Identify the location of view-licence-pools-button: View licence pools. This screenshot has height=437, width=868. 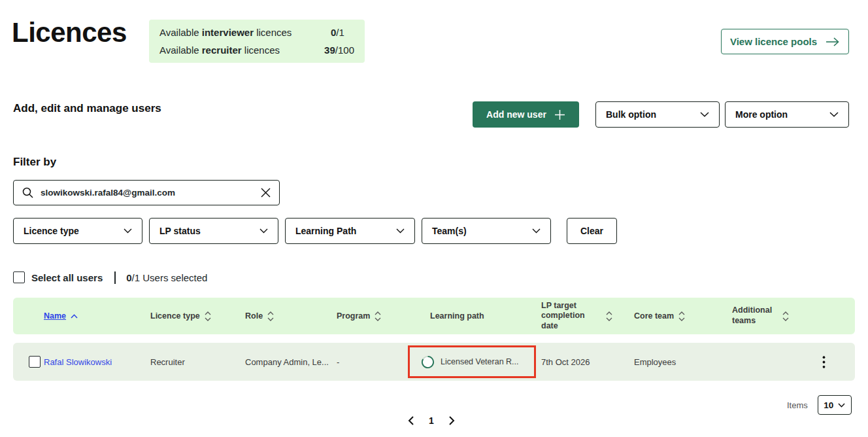
(785, 42).